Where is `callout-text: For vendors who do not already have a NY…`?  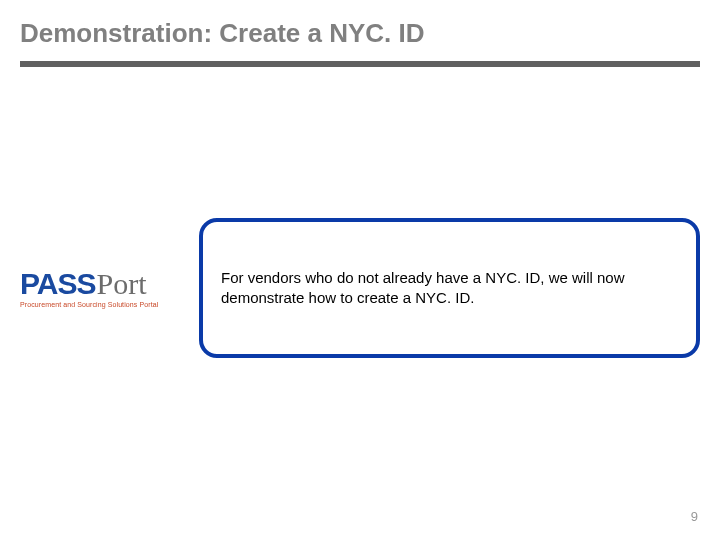 callout-text: For vendors who do not already have a NY… is located at coordinates (450, 288).